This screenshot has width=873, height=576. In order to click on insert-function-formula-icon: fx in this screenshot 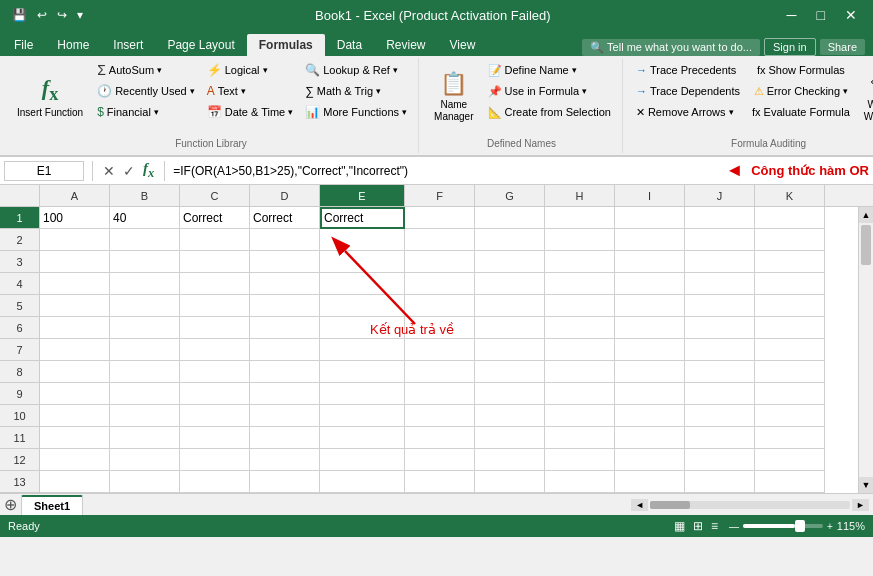, I will do `click(148, 170)`.